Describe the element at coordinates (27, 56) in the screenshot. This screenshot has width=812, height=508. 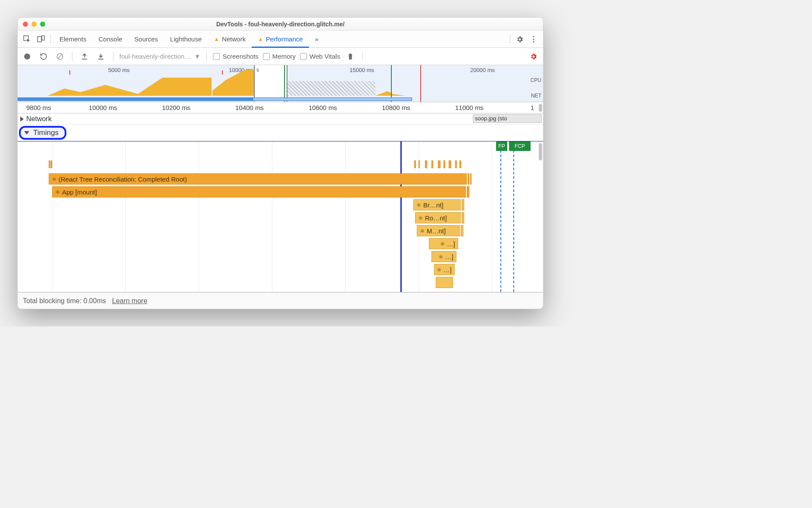
I see `record-button` at that location.